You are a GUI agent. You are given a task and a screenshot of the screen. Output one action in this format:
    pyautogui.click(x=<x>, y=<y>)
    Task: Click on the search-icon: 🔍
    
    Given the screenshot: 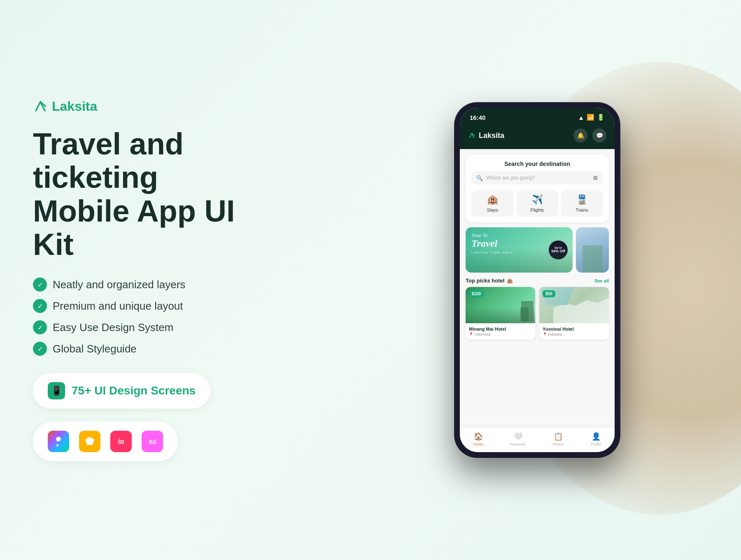 What is the action you would take?
    pyautogui.click(x=480, y=178)
    